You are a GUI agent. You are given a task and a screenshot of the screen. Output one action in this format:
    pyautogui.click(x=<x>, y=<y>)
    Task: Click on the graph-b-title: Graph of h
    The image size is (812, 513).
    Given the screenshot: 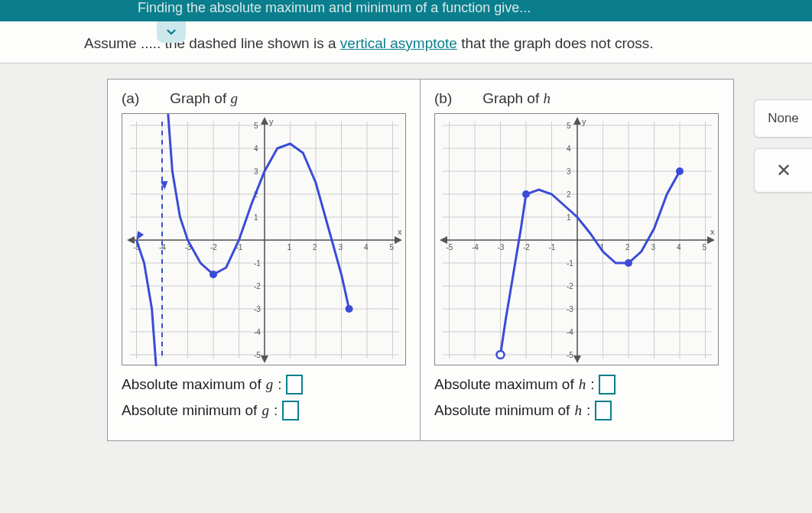 What is the action you would take?
    pyautogui.click(x=517, y=99)
    